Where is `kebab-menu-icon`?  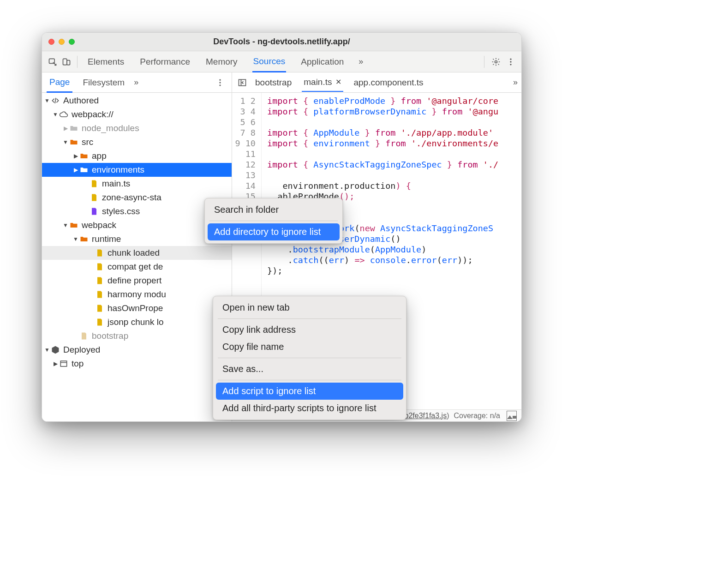 kebab-menu-icon is located at coordinates (511, 62).